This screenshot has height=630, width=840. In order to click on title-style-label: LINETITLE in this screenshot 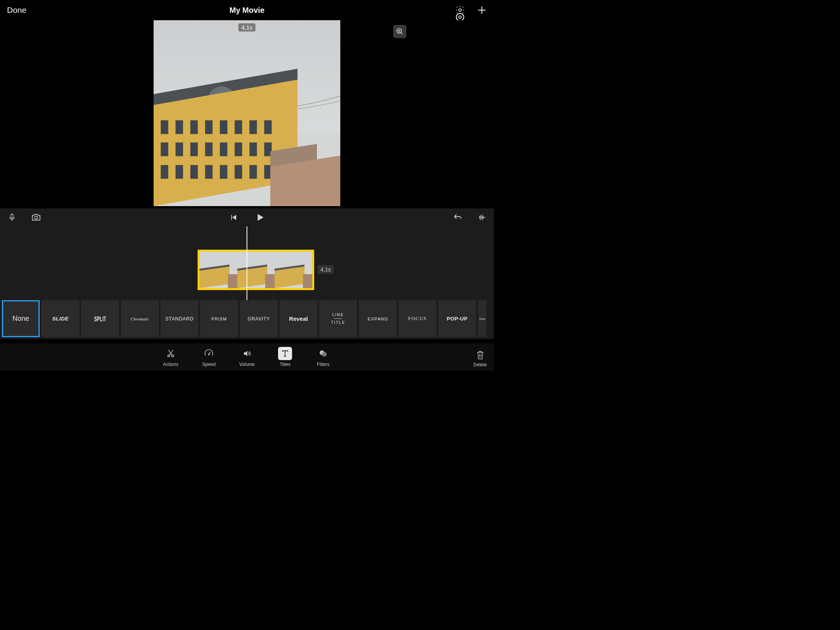, I will do `click(338, 319)`.